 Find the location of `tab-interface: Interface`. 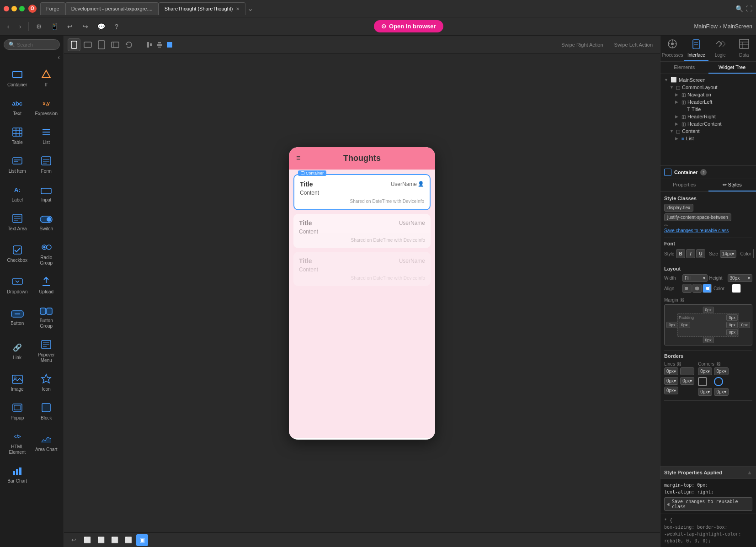

tab-interface: Interface is located at coordinates (696, 48).